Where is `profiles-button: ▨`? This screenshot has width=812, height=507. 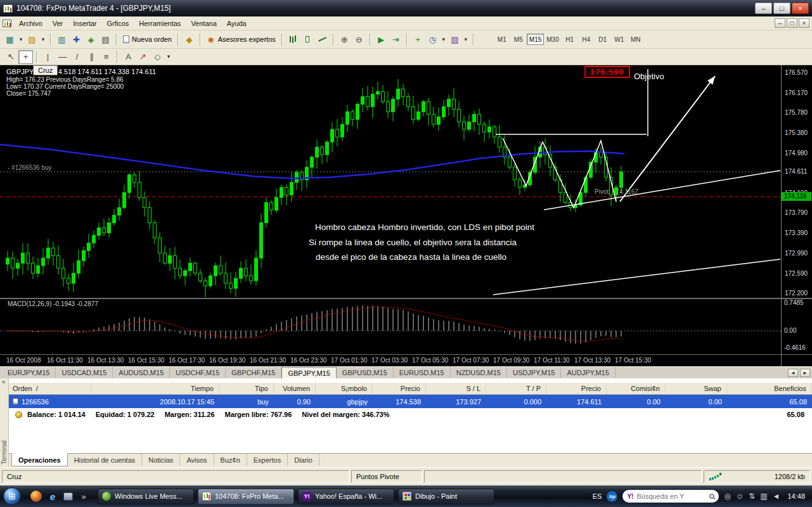 profiles-button: ▨ is located at coordinates (32, 39).